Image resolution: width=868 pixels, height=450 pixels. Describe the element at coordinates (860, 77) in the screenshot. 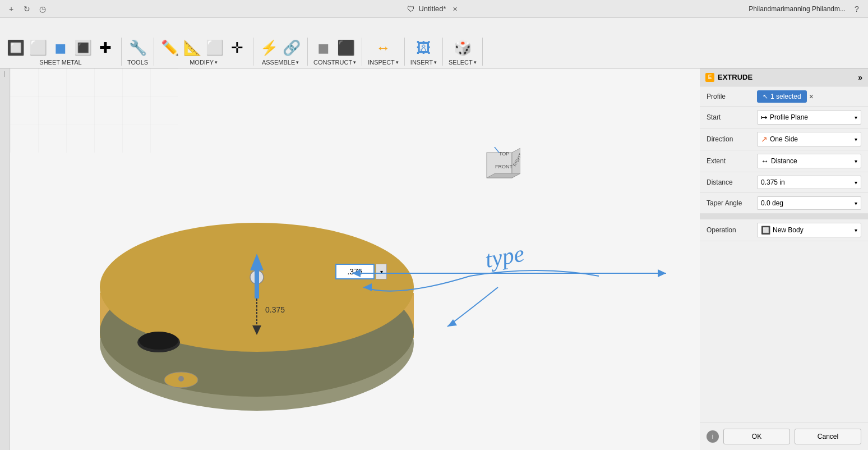

I see `panel-expand-btn: »` at that location.